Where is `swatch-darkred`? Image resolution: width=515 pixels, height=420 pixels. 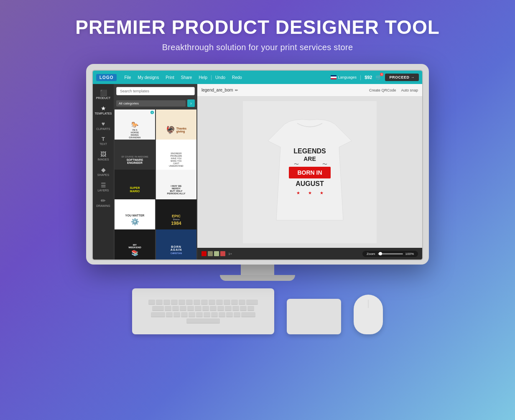 swatch-darkred is located at coordinates (223, 254).